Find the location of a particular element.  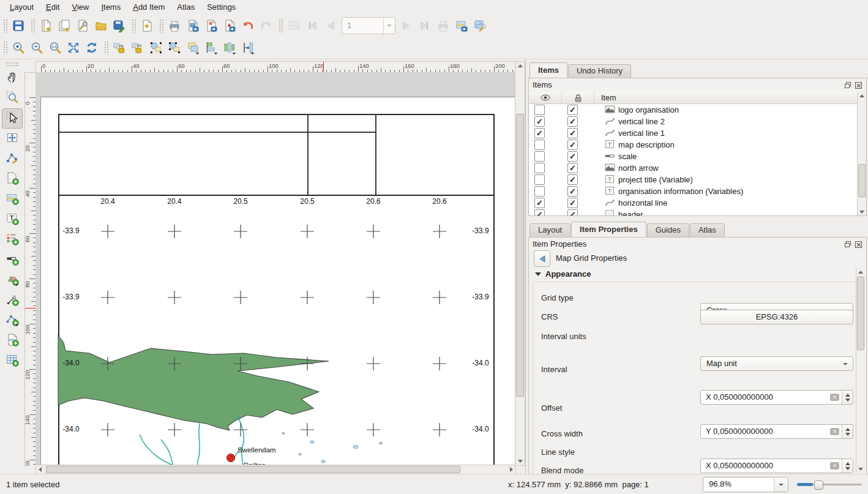

add-picture-tool-button is located at coordinates (12, 200).